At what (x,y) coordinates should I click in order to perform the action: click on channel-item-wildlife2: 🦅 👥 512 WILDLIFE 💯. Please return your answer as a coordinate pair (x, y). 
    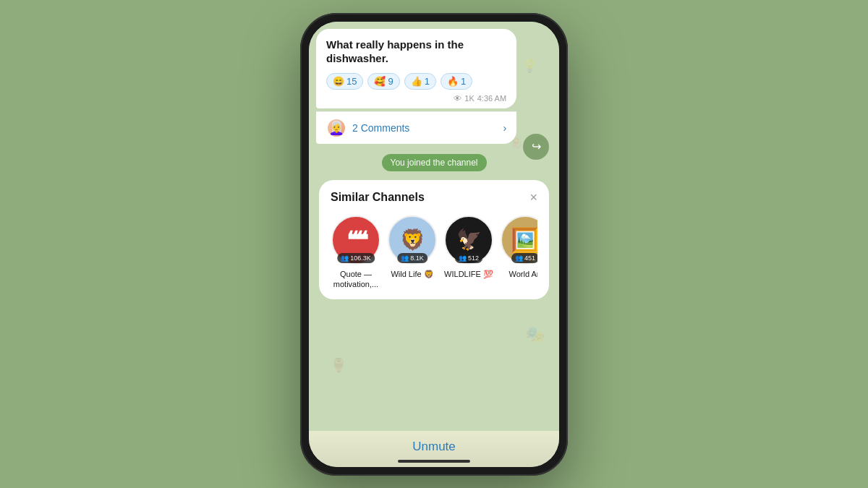
    Looking at the image, I should click on (469, 253).